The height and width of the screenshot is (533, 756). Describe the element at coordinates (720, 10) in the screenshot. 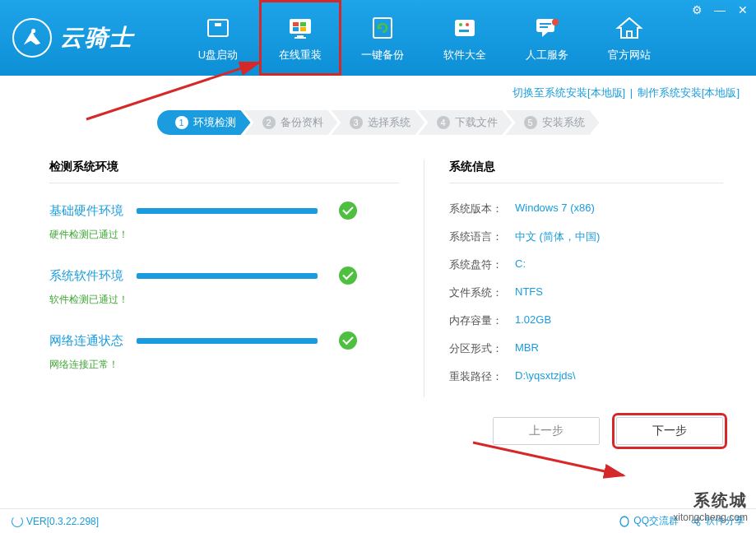

I see `minimize-button: —` at that location.